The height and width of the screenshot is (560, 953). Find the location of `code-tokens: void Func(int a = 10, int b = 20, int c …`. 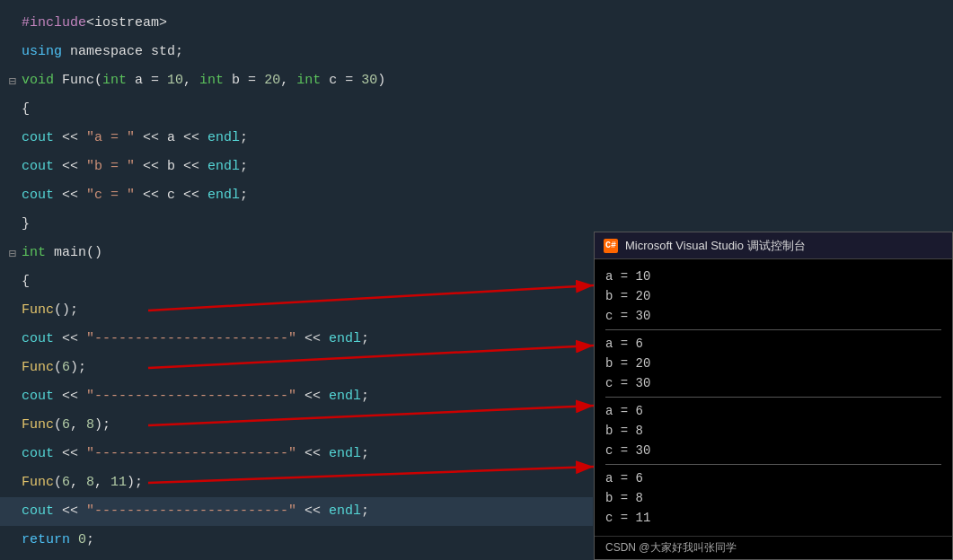

code-tokens: void Func(int a = 10, int b = 20, int c … is located at coordinates (203, 81).